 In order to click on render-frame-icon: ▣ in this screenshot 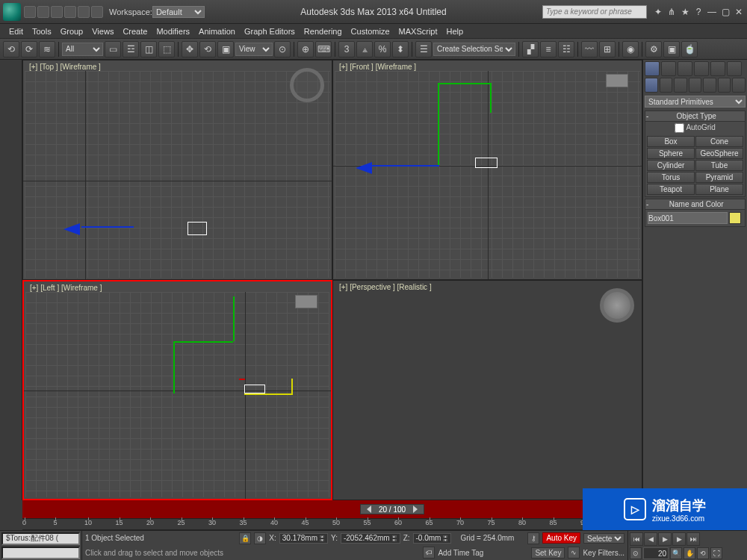, I will do `click(672, 49)`.